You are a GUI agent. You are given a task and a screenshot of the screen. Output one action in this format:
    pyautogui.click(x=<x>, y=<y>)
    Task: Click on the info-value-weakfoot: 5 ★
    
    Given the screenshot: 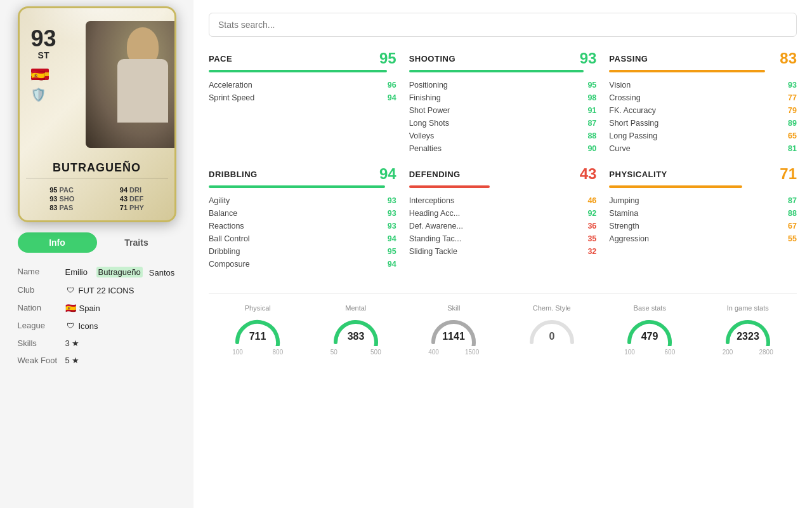 What is the action you would take?
    pyautogui.click(x=72, y=361)
    